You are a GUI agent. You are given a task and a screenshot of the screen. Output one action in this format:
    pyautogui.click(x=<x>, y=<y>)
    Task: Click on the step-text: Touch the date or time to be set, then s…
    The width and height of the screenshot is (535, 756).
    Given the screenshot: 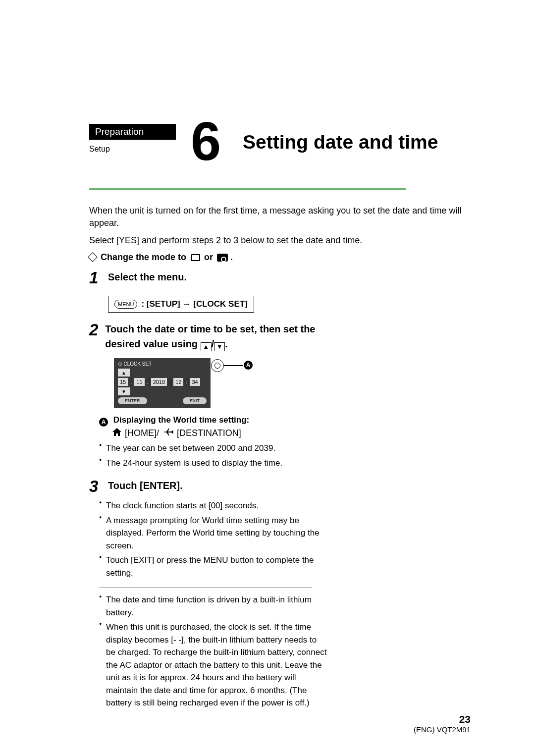 What is the action you would take?
    pyautogui.click(x=216, y=336)
    